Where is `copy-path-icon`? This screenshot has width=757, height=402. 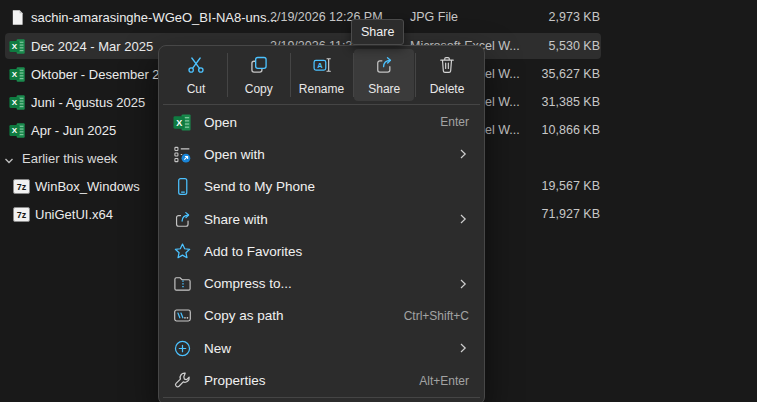
copy-path-icon is located at coordinates (182, 316).